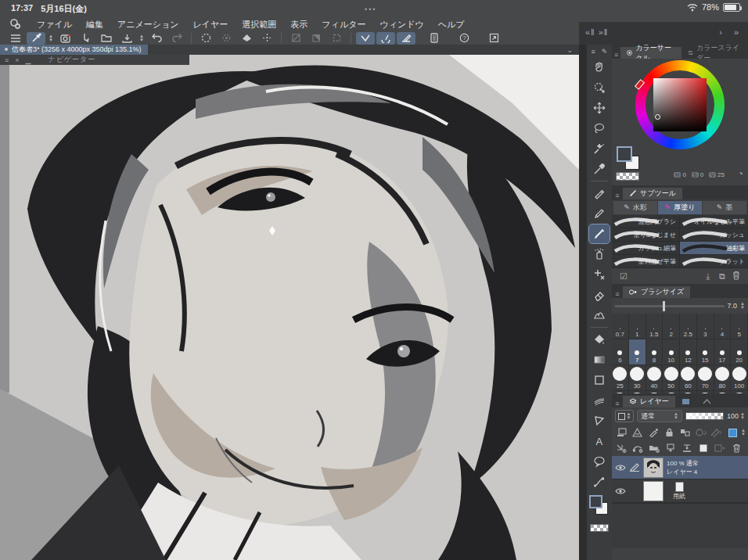 Image resolution: width=748 pixels, height=560 pixels. What do you see at coordinates (707, 402) in the screenshot?
I see `tab-animation-cels` at bounding box center [707, 402].